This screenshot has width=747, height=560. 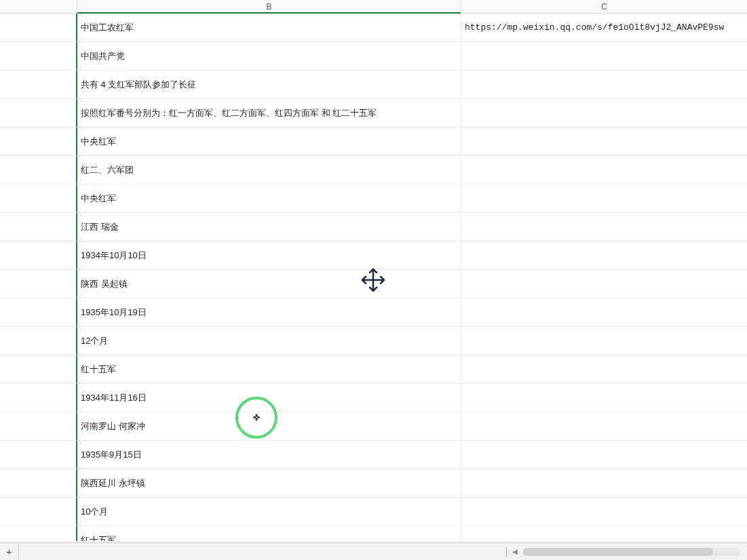 What do you see at coordinates (269, 312) in the screenshot?
I see `cell-b: 1935年10月19日` at bounding box center [269, 312].